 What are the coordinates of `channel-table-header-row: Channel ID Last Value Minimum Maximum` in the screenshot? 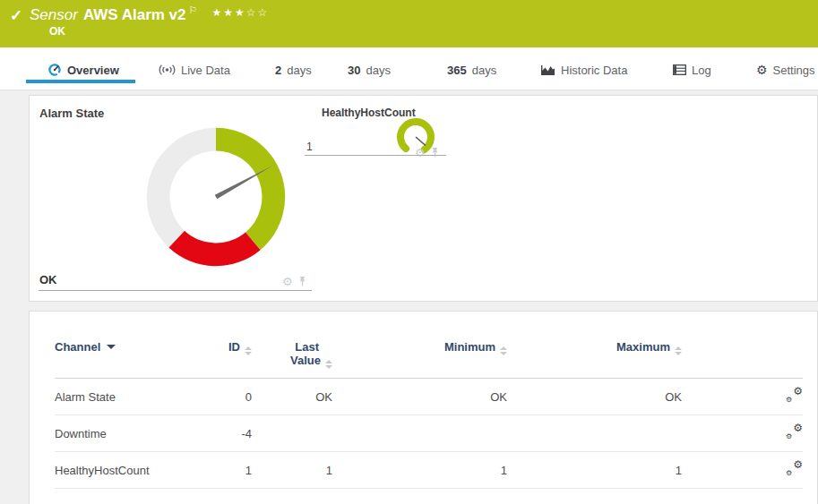 It's located at (428, 356).